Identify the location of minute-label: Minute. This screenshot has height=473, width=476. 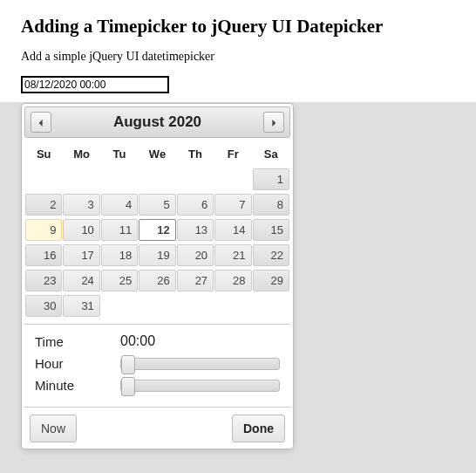
(78, 386).